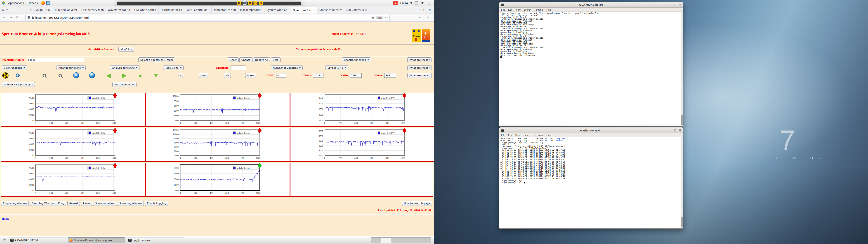 The height and width of the screenshot is (244, 868). I want to click on update-all-button: Update All, so click(261, 60).